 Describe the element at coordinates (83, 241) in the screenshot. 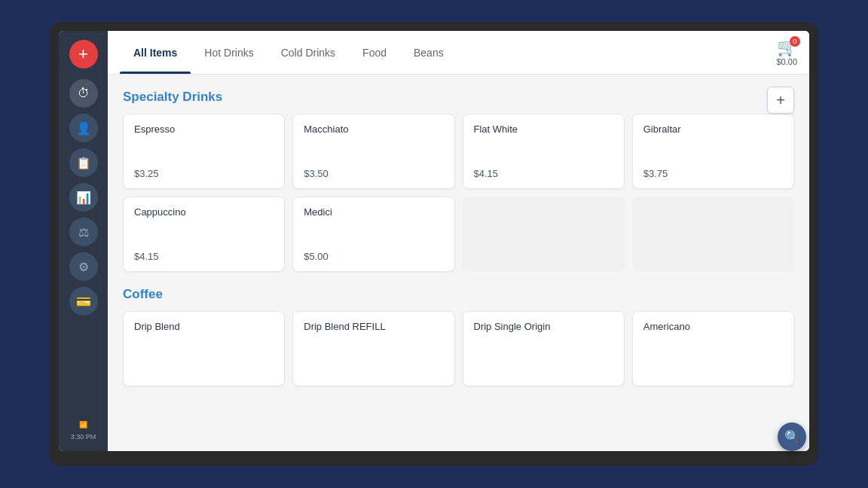

I see `sidebar: + ⏱ 👤 📋 📊 ⚖ ⚙ 💳 📶 3:30 PM` at that location.